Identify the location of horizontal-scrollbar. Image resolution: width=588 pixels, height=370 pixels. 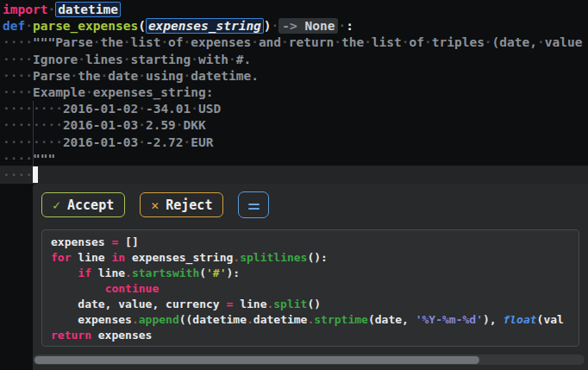
(309, 360).